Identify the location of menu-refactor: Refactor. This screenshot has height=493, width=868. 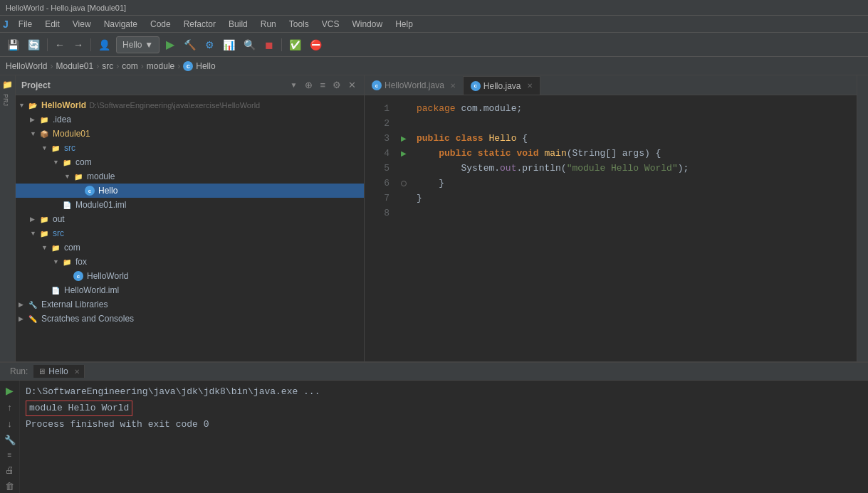
(199, 24).